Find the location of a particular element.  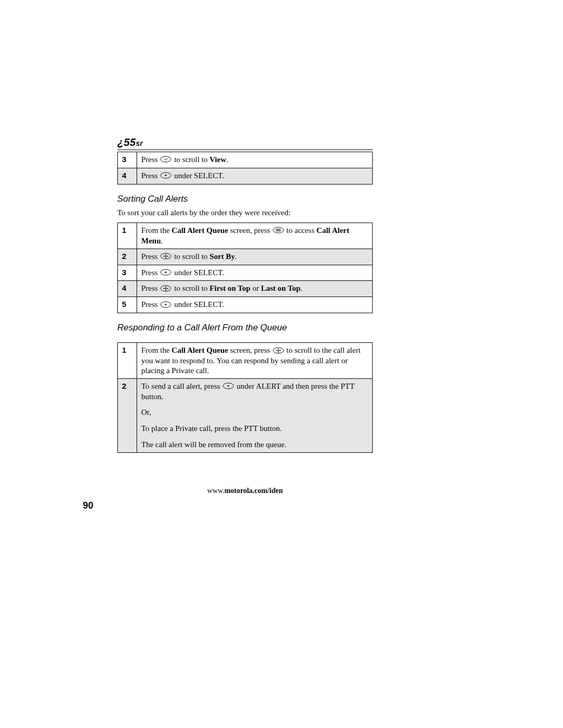

logo-suffix: sr is located at coordinates (139, 143).